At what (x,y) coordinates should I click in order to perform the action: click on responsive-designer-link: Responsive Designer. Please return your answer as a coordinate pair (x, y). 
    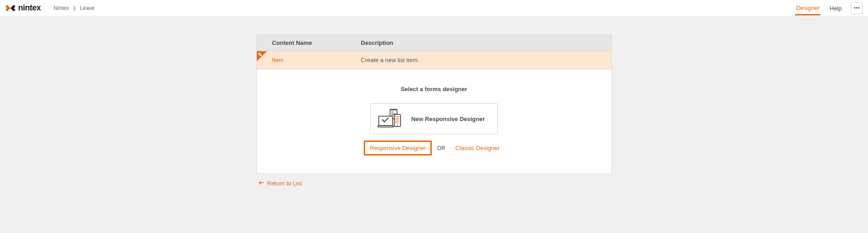
    Looking at the image, I should click on (398, 148).